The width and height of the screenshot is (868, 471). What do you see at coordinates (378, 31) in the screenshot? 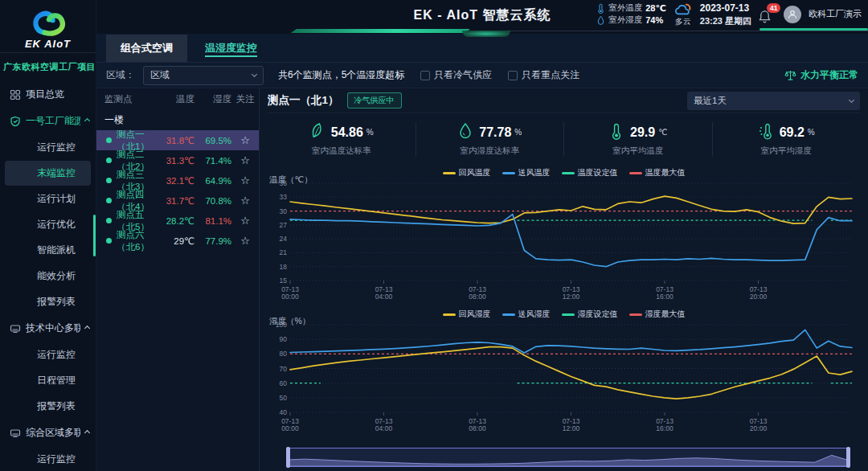
I see `header-decor-bar-left` at bounding box center [378, 31].